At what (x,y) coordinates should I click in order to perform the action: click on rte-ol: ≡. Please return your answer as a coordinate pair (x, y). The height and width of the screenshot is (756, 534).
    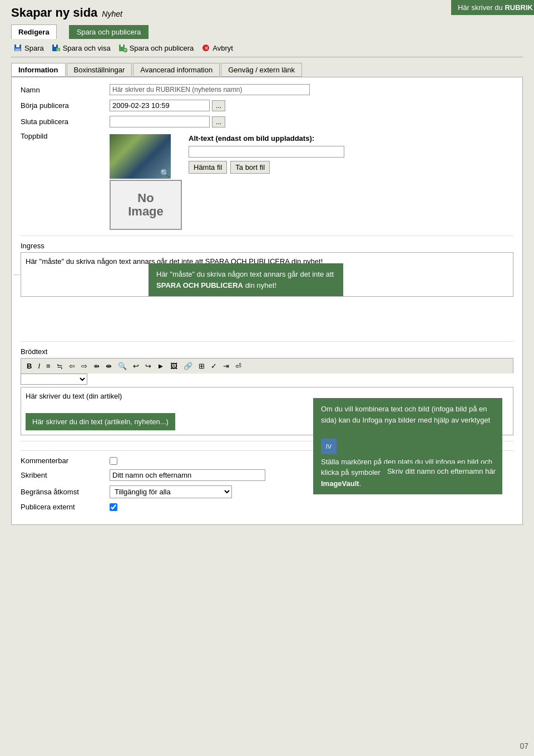
    Looking at the image, I should click on (48, 366).